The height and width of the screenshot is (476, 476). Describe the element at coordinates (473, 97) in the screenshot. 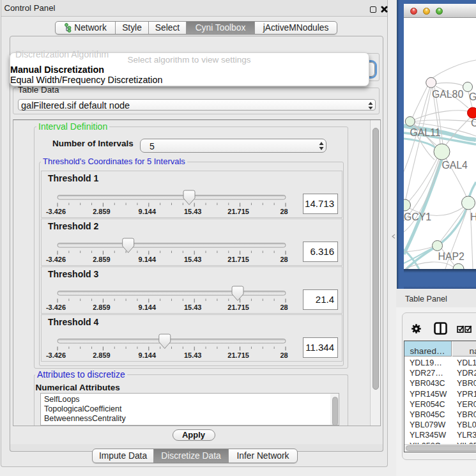

I see `svg-text: GA` at that location.